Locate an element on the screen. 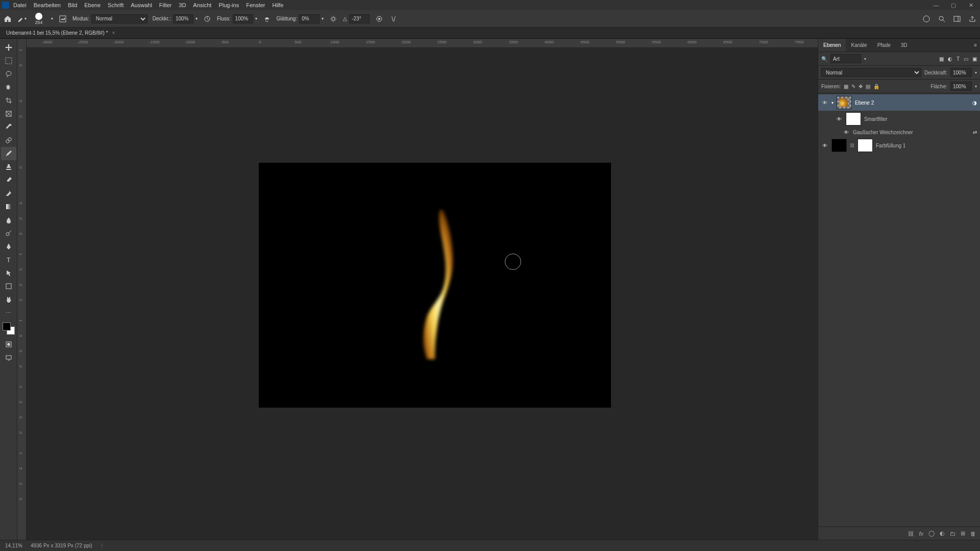 This screenshot has width=980, height=551. link-icon: ⛓ is located at coordinates (852, 145).